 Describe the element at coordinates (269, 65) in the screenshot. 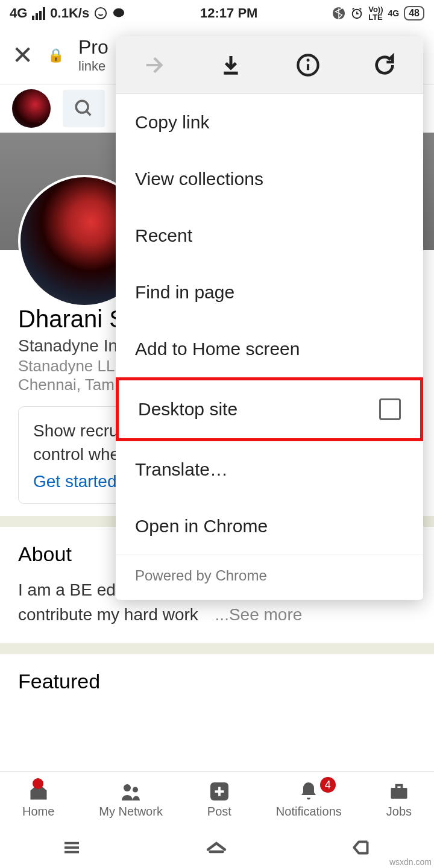

I see `menu-top-row` at that location.